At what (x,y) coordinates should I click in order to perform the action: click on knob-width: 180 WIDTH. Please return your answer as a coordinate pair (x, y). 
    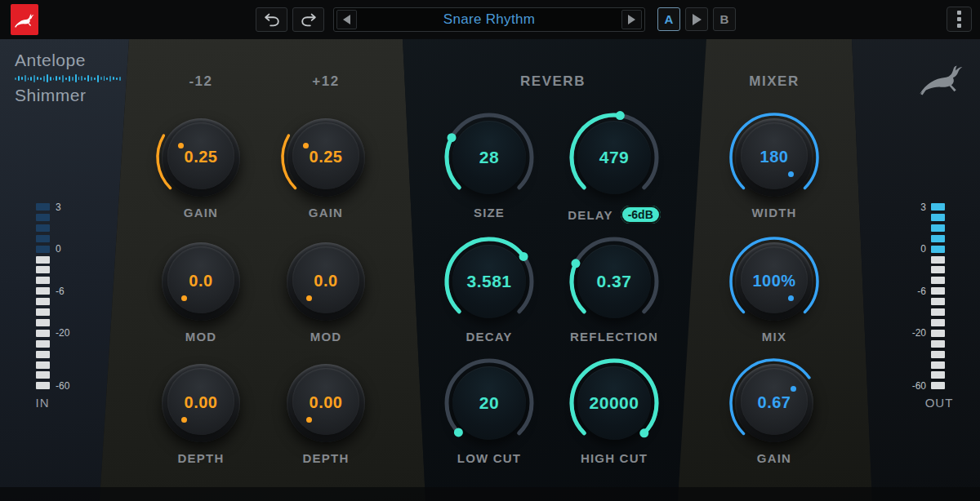
    Looking at the image, I should click on (774, 171).